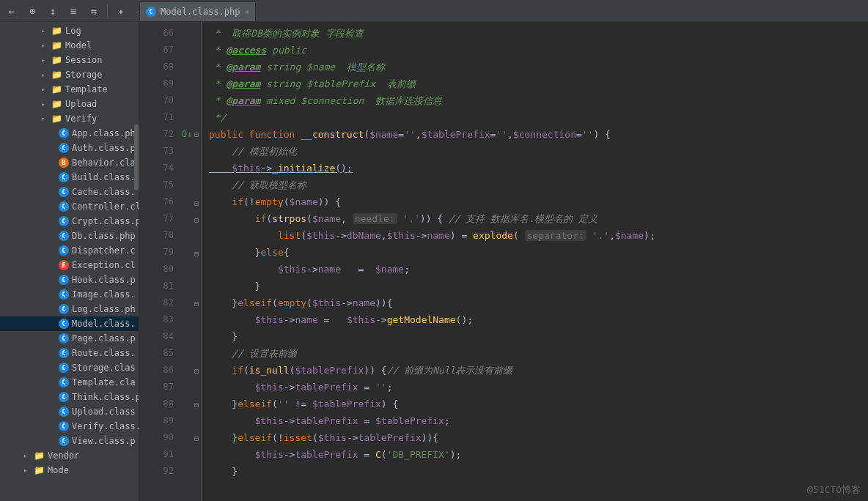 The width and height of the screenshot is (868, 501). I want to click on folder-storage: ▸📁 Storage, so click(69, 75).